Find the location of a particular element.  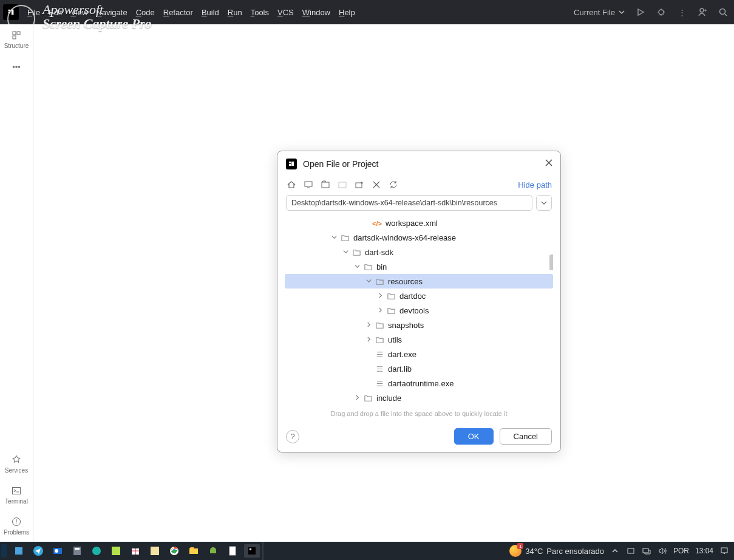

menu-refactor: Refactor is located at coordinates (178, 12).